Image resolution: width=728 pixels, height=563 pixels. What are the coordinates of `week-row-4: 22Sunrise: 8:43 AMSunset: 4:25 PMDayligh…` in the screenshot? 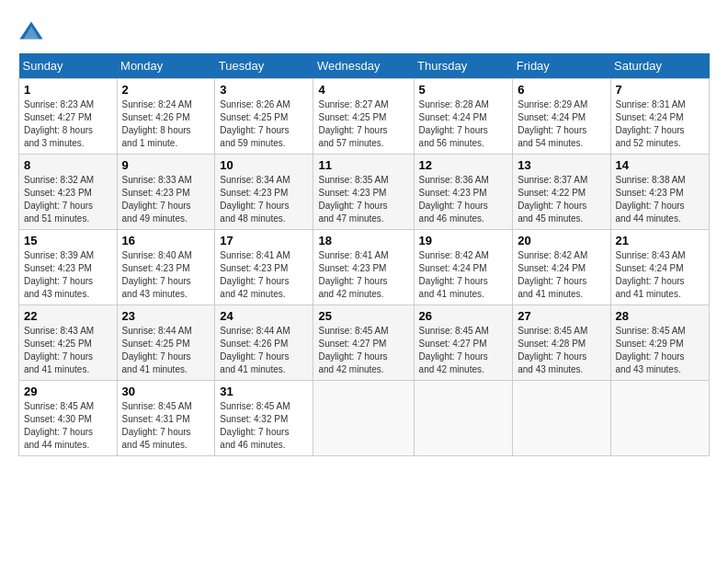 It's located at (364, 343).